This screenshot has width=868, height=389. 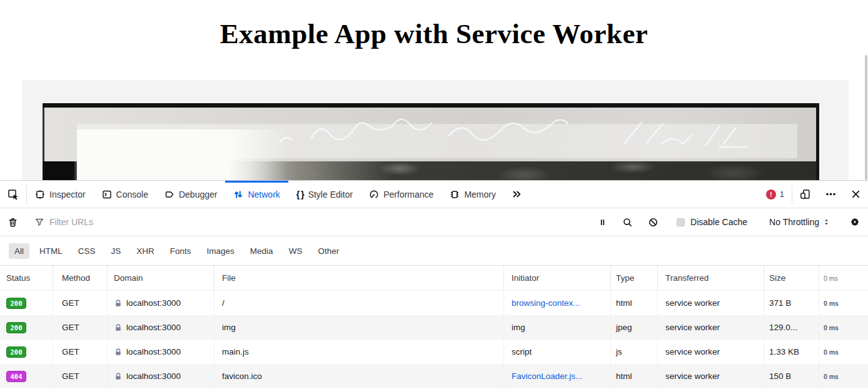 I want to click on table-row: 200 GET localhost:3000 main.js script js…, so click(x=434, y=351).